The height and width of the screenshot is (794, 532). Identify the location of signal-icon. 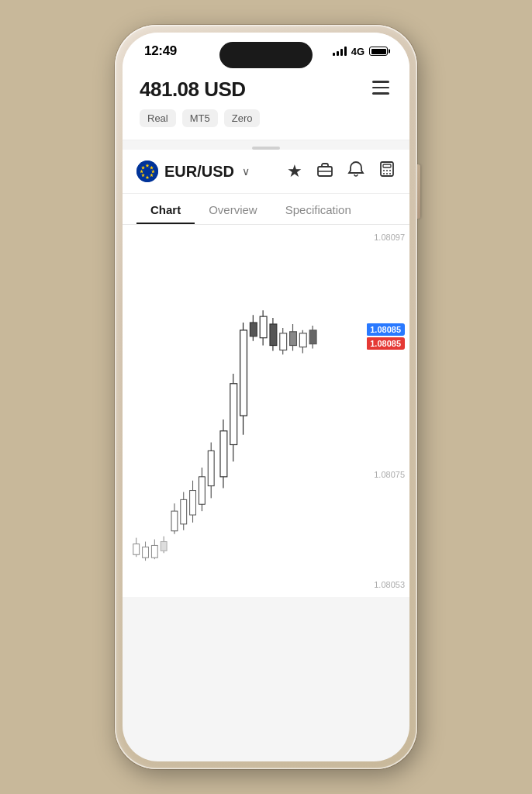
(340, 51).